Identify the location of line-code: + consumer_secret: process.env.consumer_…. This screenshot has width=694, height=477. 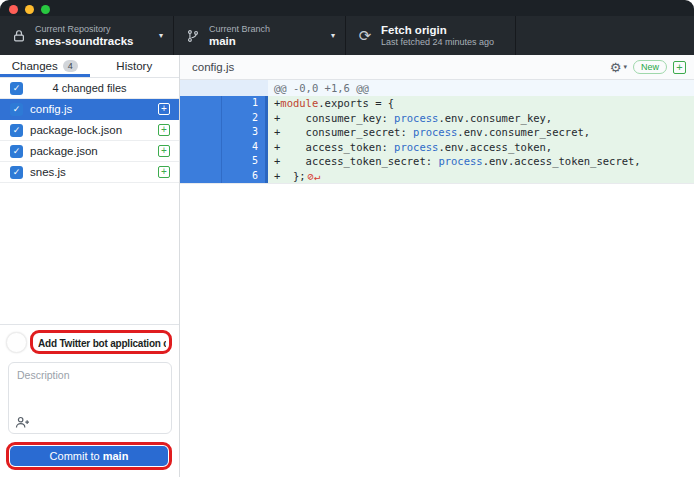
(481, 132).